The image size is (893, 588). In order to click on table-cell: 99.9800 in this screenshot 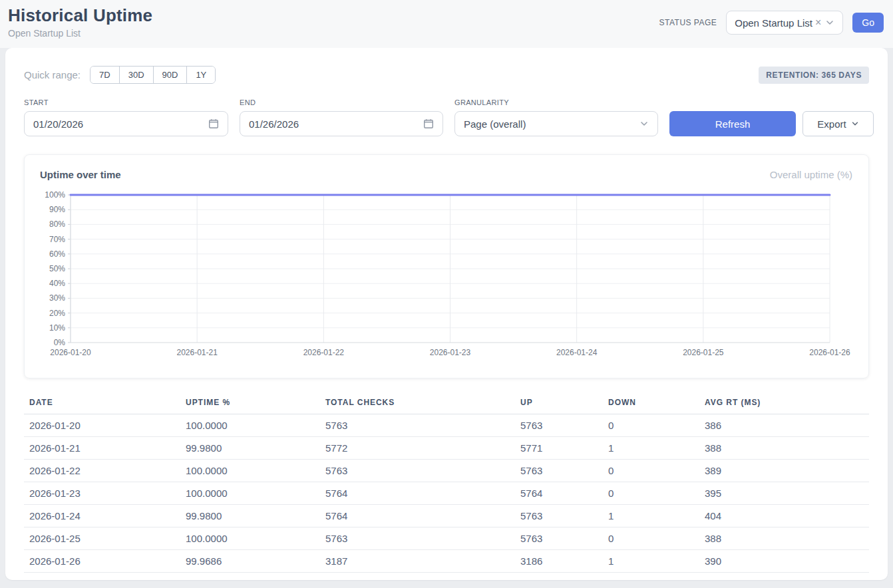, I will do `click(256, 448)`.